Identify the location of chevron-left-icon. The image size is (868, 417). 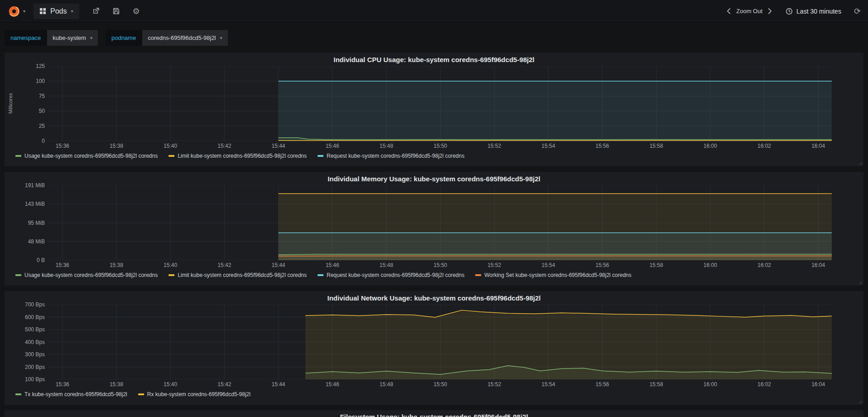
(728, 11).